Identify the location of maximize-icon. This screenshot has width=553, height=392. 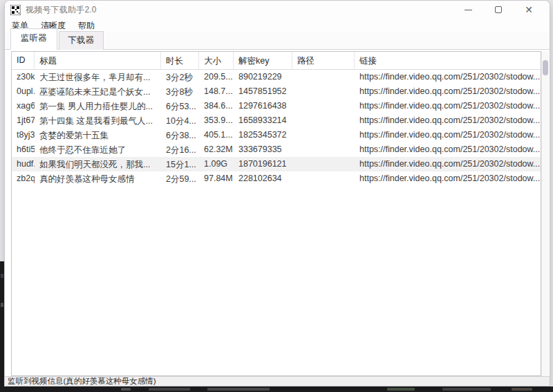
(498, 10).